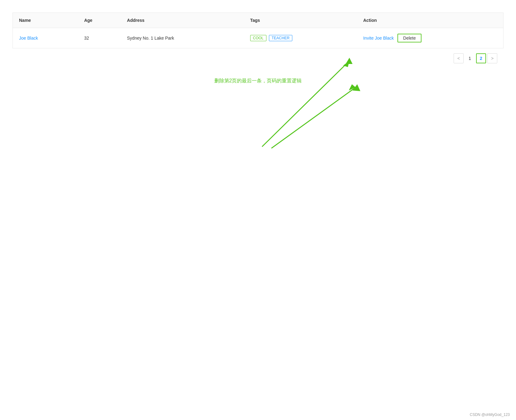 This screenshot has height=420, width=516. What do you see at coordinates (46, 21) in the screenshot?
I see `column-header-name: Name` at bounding box center [46, 21].